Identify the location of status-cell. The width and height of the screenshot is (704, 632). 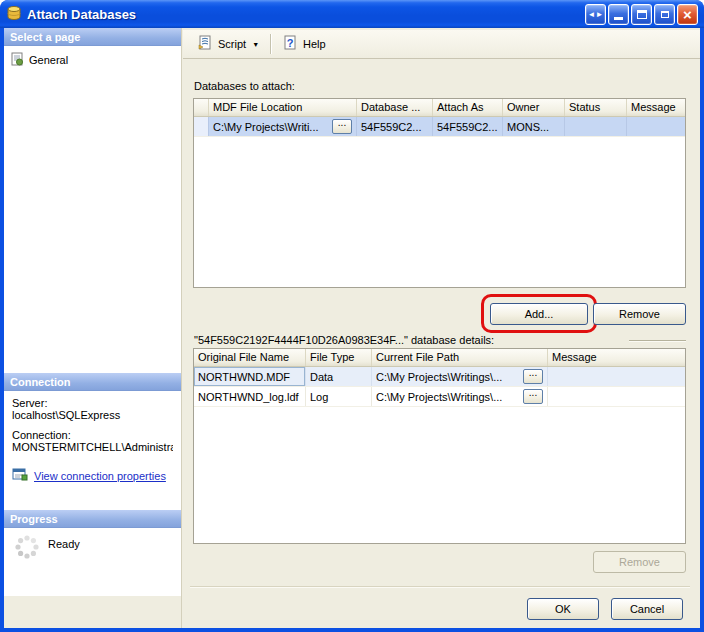
(596, 126).